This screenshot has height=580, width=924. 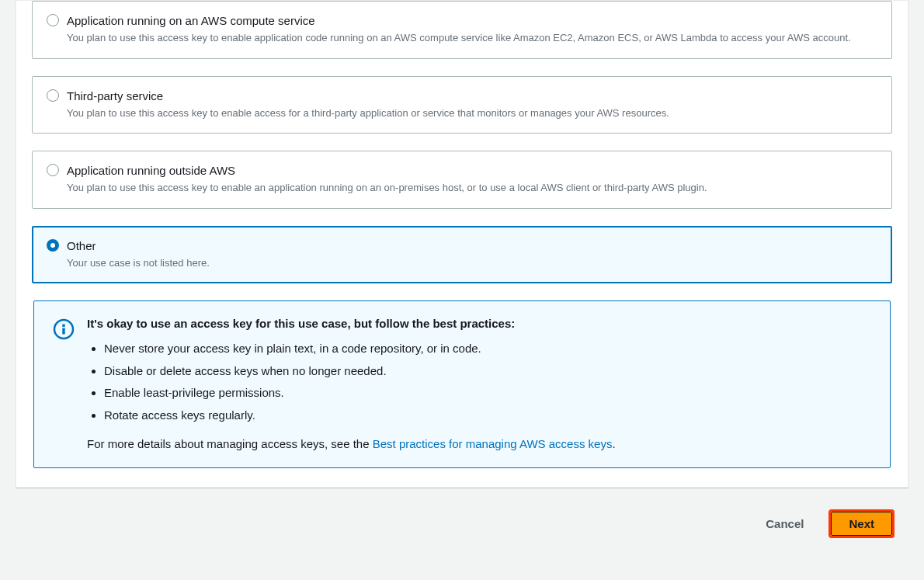 I want to click on radio-option-other: Other Your use case is not listed here., so click(x=462, y=255).